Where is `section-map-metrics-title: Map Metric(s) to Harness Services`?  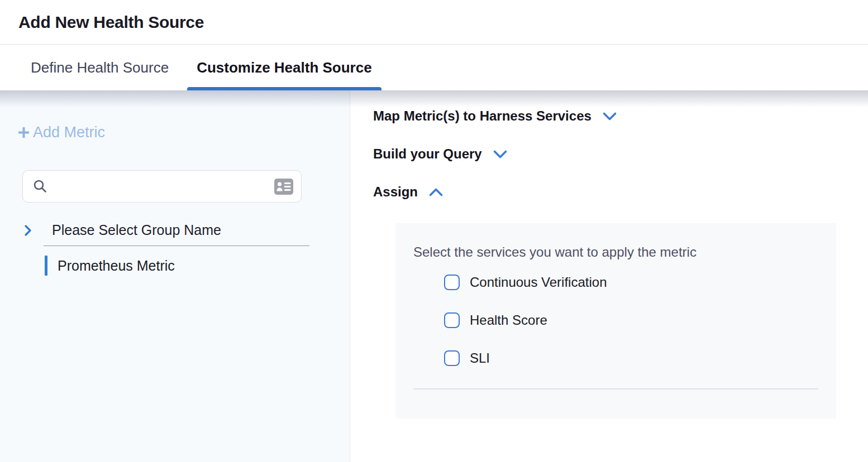 section-map-metrics-title: Map Metric(s) to Harness Services is located at coordinates (483, 116).